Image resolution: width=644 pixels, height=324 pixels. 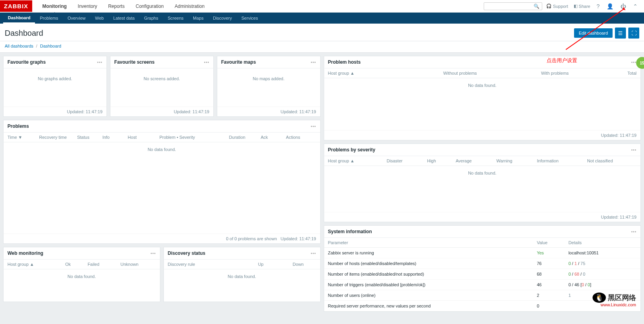 I want to click on col-duration: Duration, so click(x=241, y=138).